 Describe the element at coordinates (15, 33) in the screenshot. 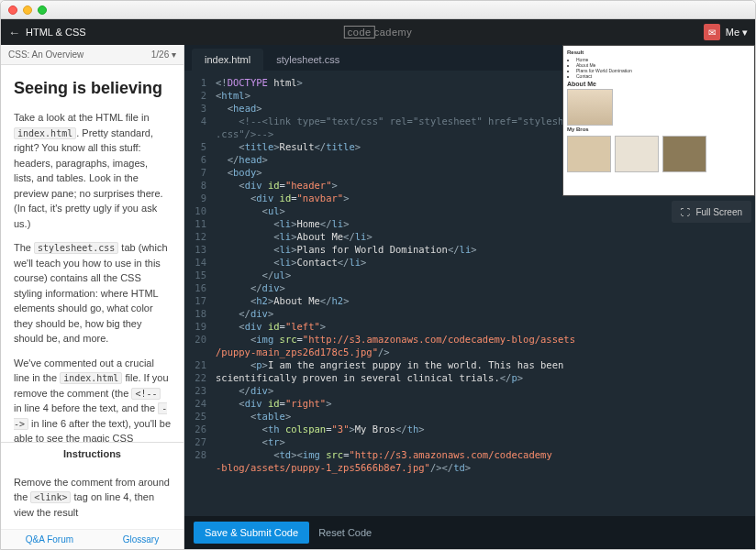

I see `back-arrow-icon: ←` at that location.